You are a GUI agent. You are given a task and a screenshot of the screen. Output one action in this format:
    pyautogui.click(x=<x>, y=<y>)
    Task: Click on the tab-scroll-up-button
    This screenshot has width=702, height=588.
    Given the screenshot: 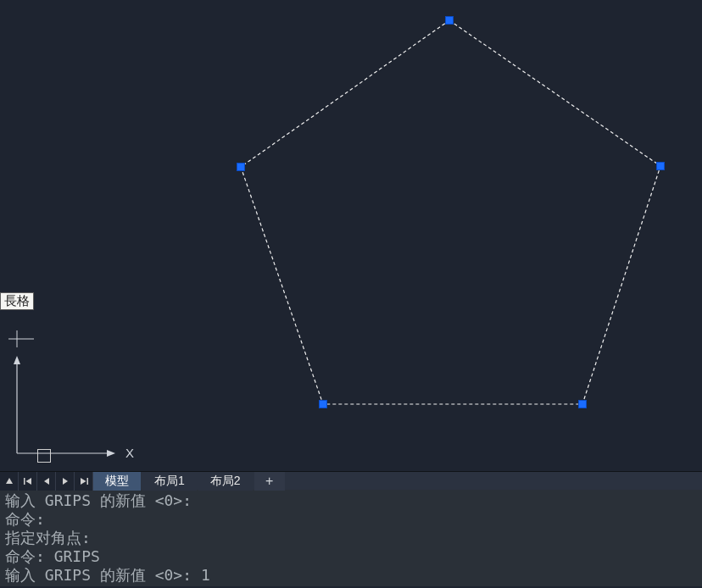 What is the action you would take?
    pyautogui.click(x=9, y=481)
    